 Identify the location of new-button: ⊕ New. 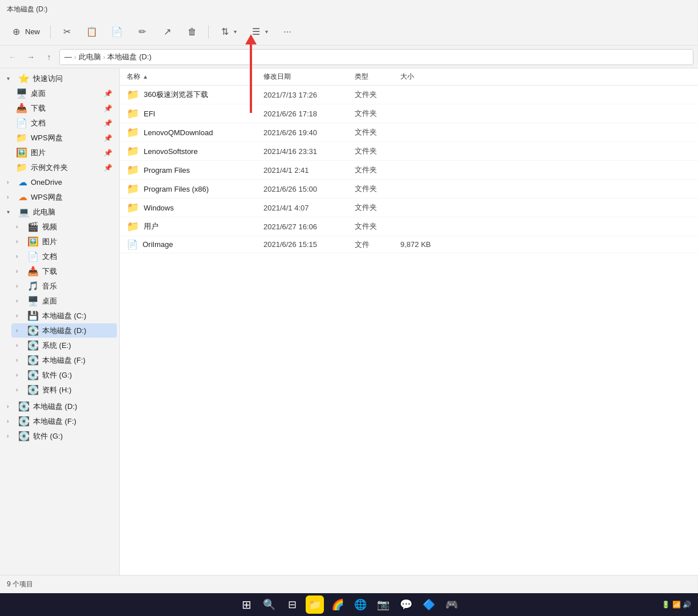
(25, 32).